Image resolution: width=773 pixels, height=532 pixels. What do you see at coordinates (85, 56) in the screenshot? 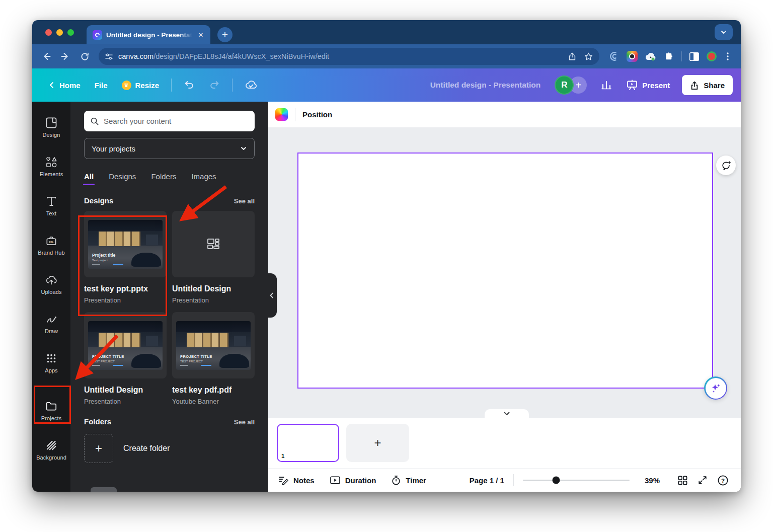
I see `reload-button` at bounding box center [85, 56].